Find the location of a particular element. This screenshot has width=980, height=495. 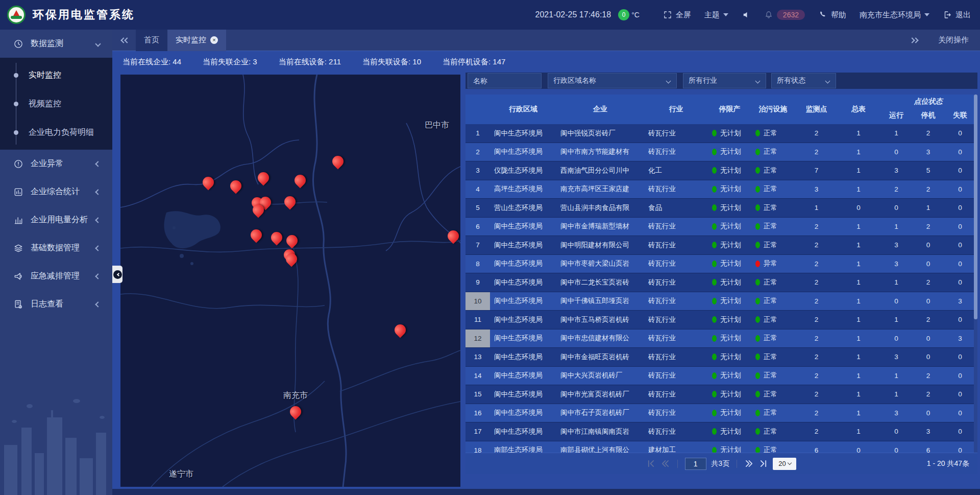

name-filter is located at coordinates (504, 81).